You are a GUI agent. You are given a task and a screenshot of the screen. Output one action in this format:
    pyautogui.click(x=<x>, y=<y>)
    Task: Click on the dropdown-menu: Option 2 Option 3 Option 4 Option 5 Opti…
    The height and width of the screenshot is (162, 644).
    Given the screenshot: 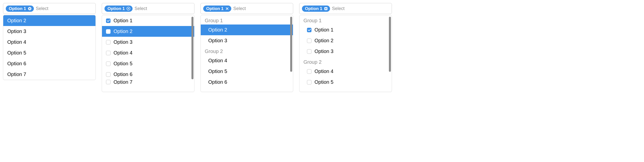 What is the action you would take?
    pyautogui.click(x=49, y=48)
    